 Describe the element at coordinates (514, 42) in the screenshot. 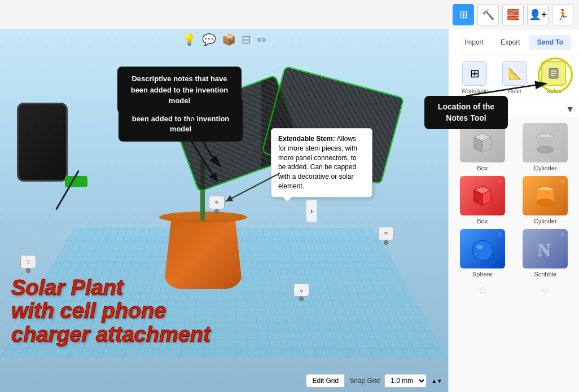

I see `panel-top-toolbar: Import Export Send To` at that location.